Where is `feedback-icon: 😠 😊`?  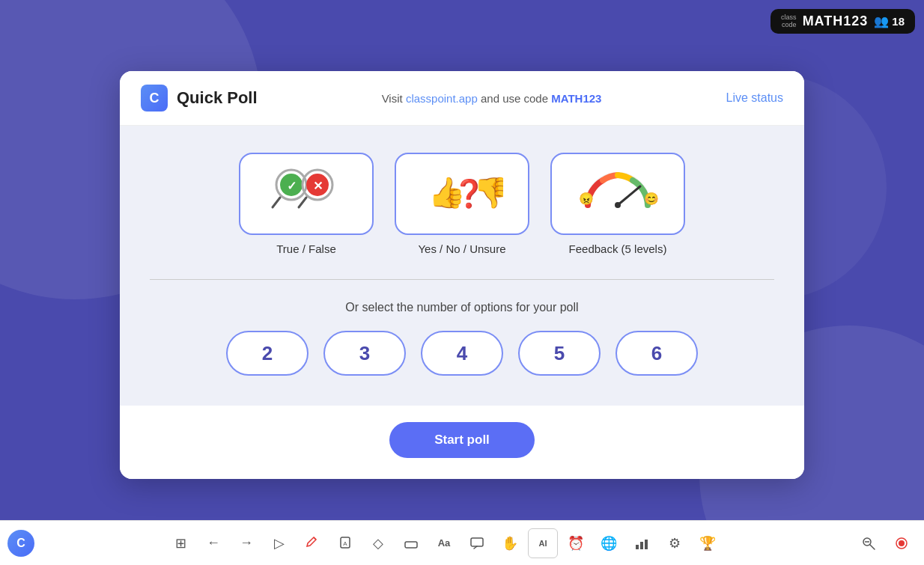 feedback-icon: 😠 😊 is located at coordinates (618, 194).